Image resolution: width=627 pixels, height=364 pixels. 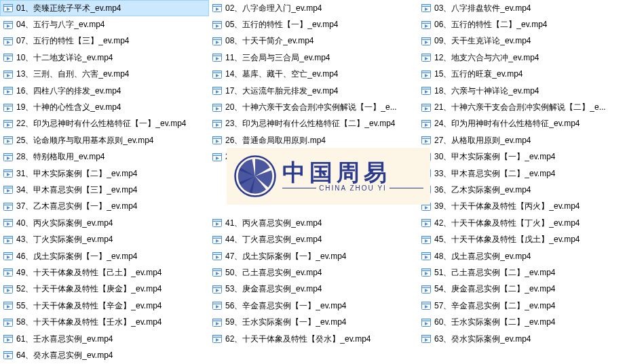 What do you see at coordinates (522, 322) in the screenshot?
I see `file-item: 60、壬水实际案例【二】_ev.mp4` at bounding box center [522, 322].